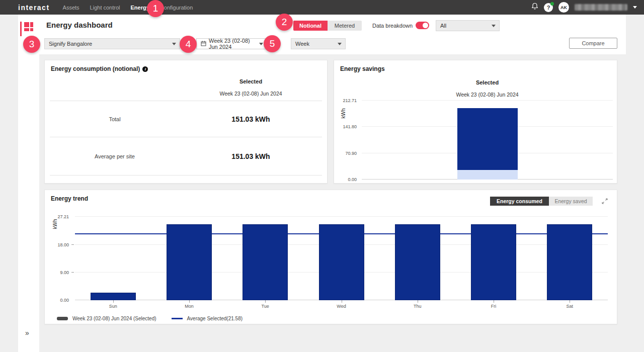 The height and width of the screenshot is (352, 644). Describe the element at coordinates (113, 306) in the screenshot. I see `x-axis-label: Sun` at that location.